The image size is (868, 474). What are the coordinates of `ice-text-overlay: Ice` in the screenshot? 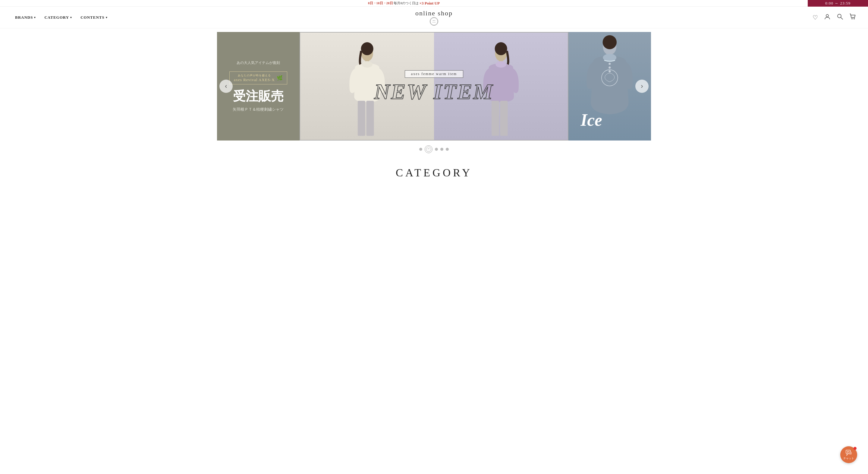 It's located at (591, 120).